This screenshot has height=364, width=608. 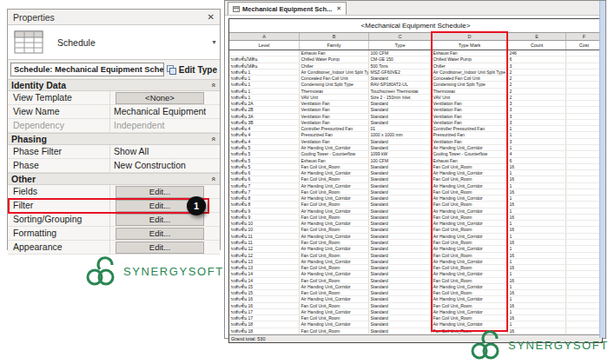 I want to click on cell-family: VAV Unit, so click(x=334, y=97).